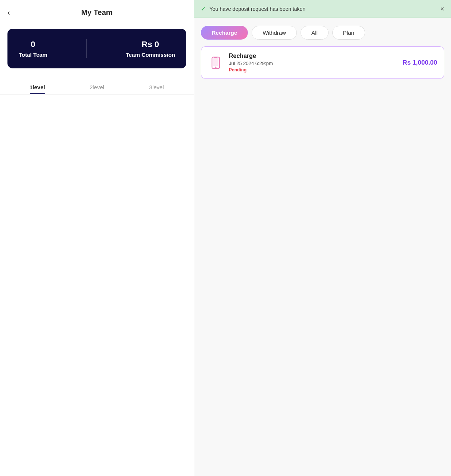  I want to click on filter-tab-all: All, so click(314, 33).